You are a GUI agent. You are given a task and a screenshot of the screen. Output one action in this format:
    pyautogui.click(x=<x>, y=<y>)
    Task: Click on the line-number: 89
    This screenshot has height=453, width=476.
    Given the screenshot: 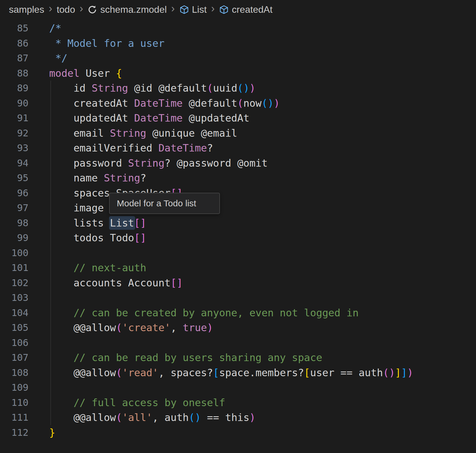 What is the action you would take?
    pyautogui.click(x=14, y=88)
    